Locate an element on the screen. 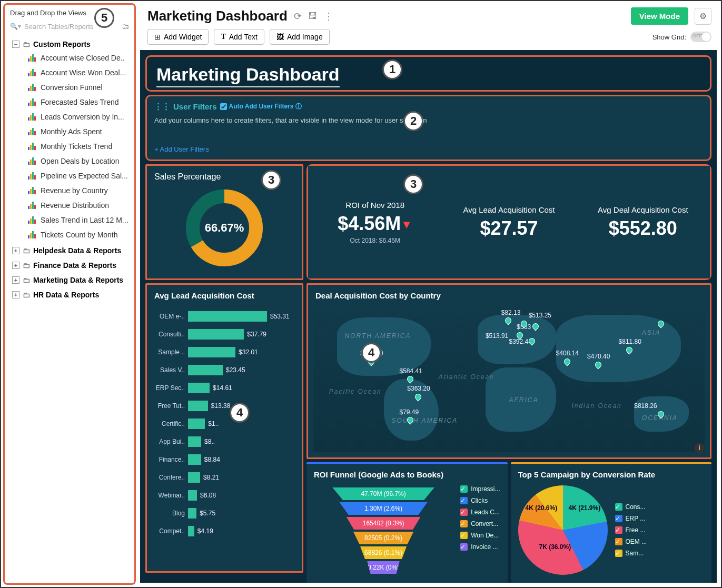 The height and width of the screenshot is (588, 722). tree-item-label: Account Wise Won Deal... is located at coordinates (83, 73).